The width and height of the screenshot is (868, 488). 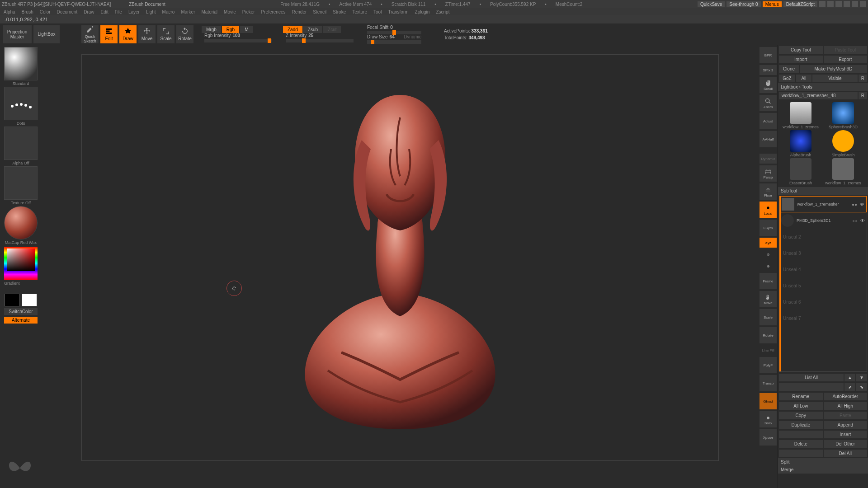 I want to click on import-button: Import, so click(x=801, y=60).